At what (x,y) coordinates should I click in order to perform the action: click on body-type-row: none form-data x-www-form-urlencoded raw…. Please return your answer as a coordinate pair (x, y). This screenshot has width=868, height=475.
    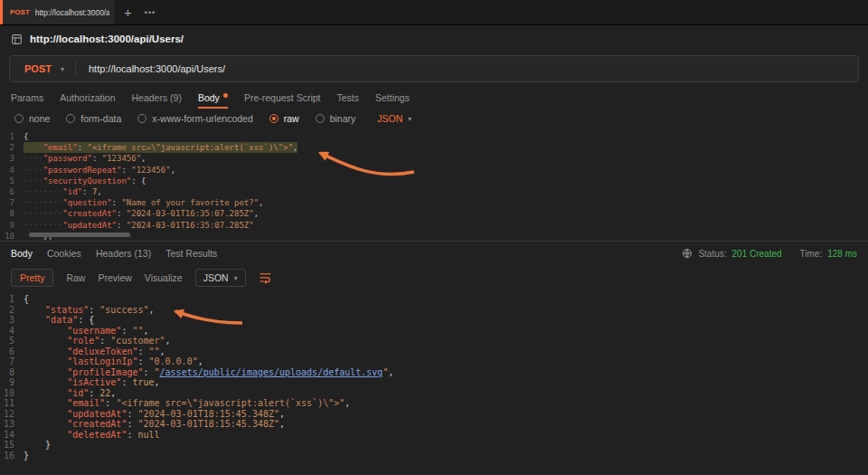
    Looking at the image, I should click on (434, 119).